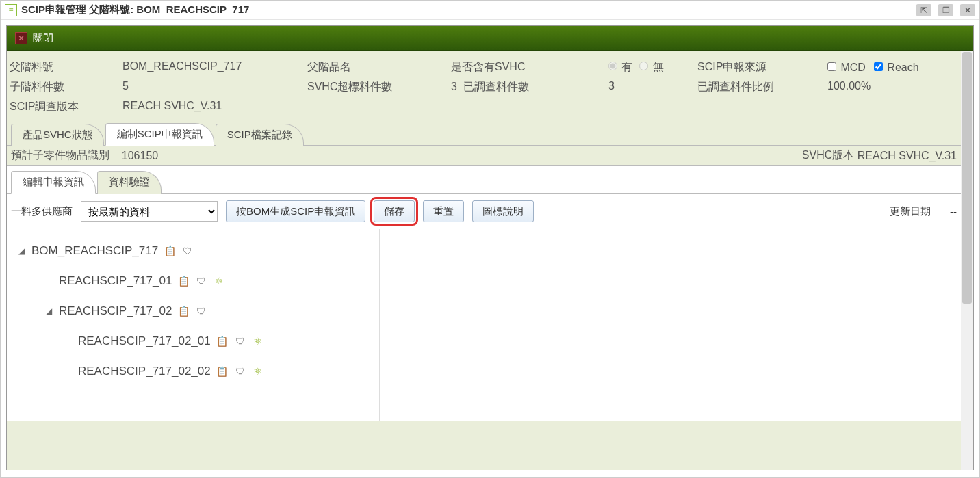 Image resolution: width=980 pixels, height=478 pixels. What do you see at coordinates (115, 311) in the screenshot?
I see `tree-node-label: REACHSCIP_717_02` at bounding box center [115, 311].